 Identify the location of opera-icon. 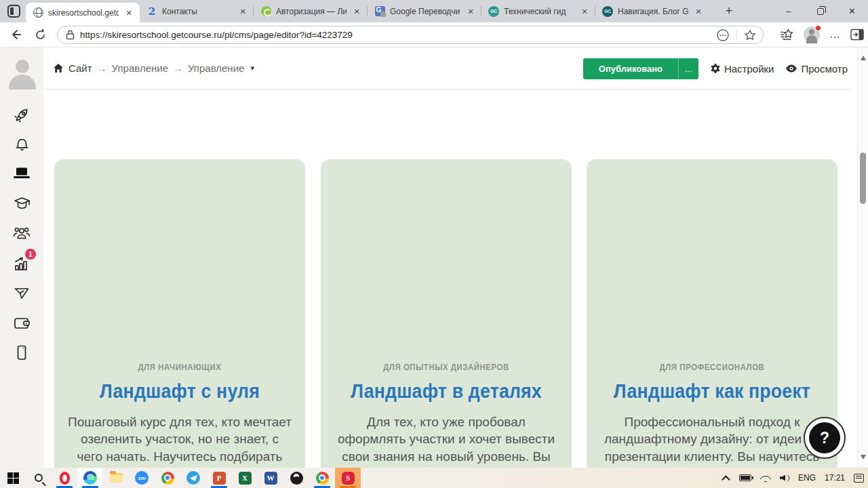
(65, 479).